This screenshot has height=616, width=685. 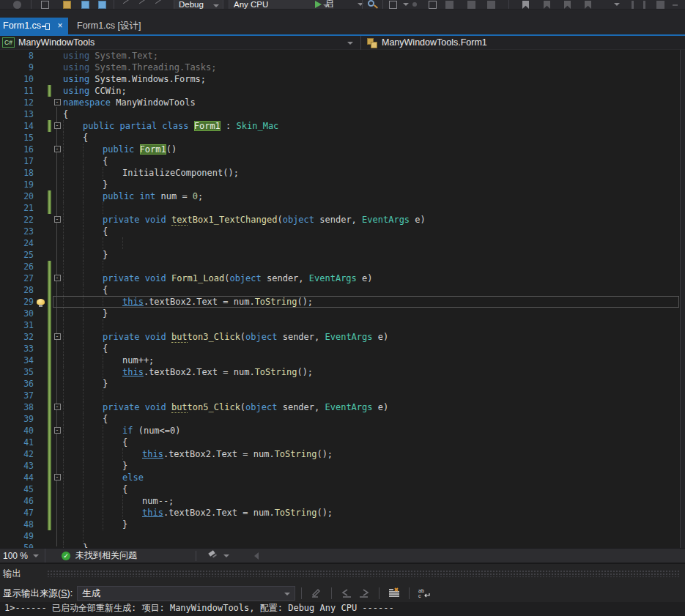 What do you see at coordinates (100, 555) in the screenshot?
I see `document-health-indicator: ✓ 未找到相关问题` at bounding box center [100, 555].